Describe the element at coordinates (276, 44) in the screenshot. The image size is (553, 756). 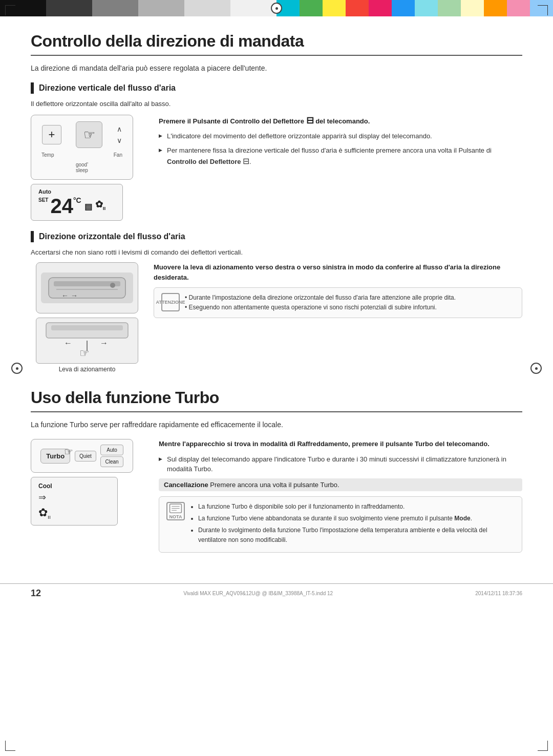
I see `section1-title: Controllo della direzione di mandata` at that location.